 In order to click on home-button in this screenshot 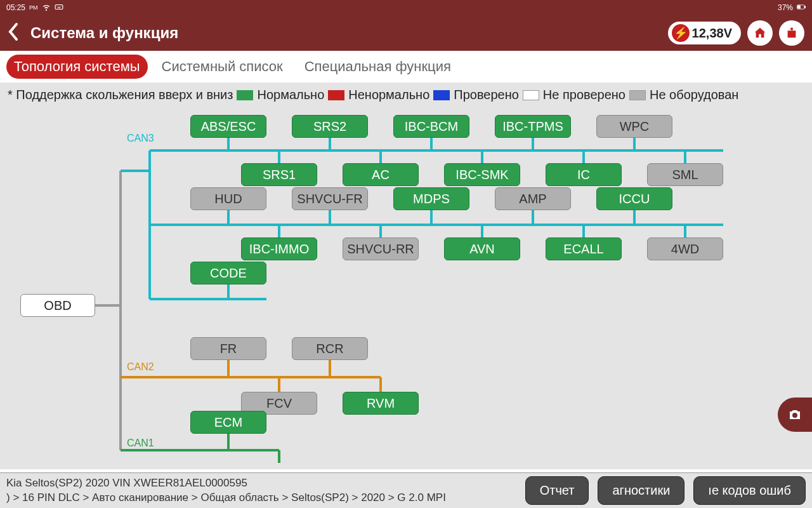, I will do `click(760, 33)`.